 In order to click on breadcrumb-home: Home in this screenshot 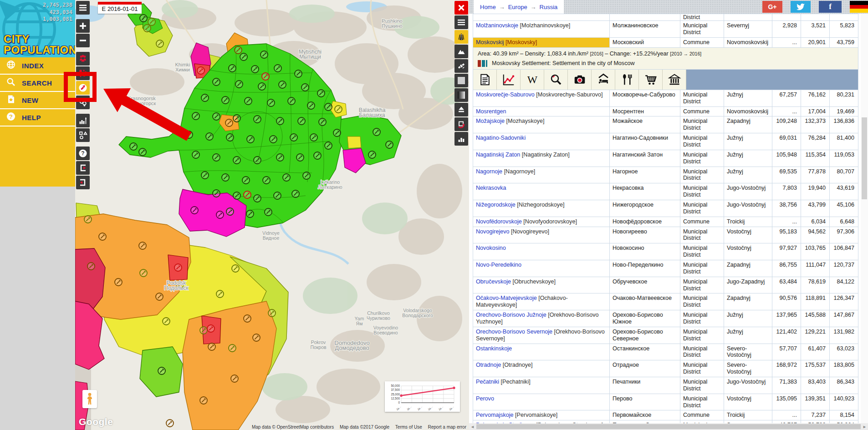, I will do `click(488, 7)`.